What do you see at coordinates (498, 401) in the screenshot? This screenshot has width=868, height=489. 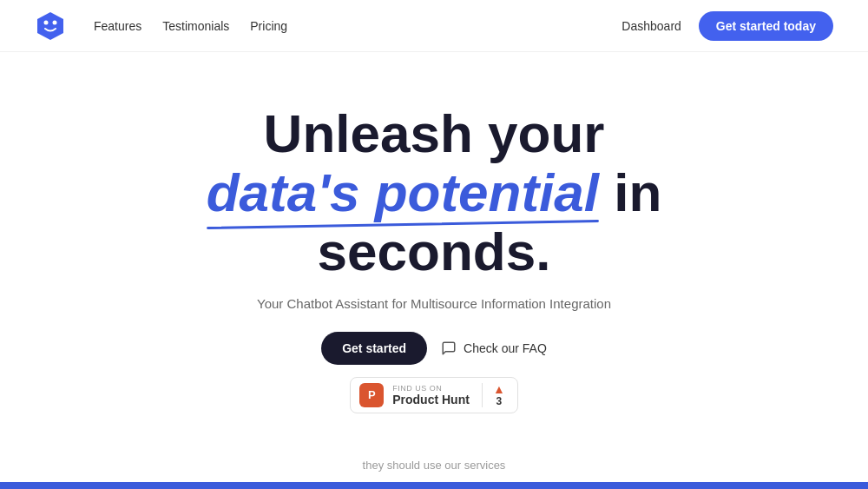 I see `vote-count: 3` at bounding box center [498, 401].